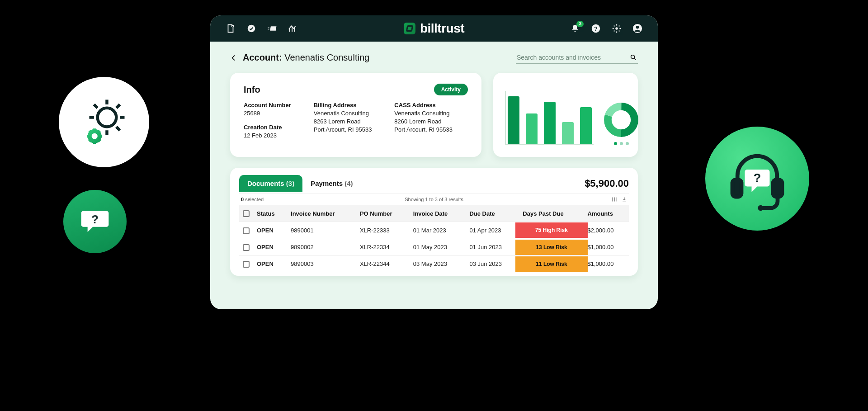 The height and width of the screenshot is (411, 868). Describe the element at coordinates (492, 247) in the screenshot. I see `cell-due-date: 01 Jun 2023` at that location.